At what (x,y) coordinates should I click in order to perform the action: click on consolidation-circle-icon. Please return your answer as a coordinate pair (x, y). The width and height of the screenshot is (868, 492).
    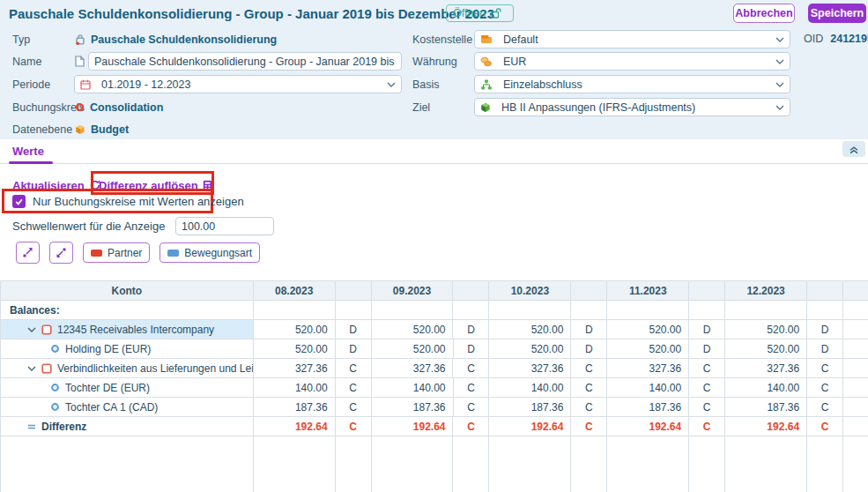
    Looking at the image, I should click on (79, 108).